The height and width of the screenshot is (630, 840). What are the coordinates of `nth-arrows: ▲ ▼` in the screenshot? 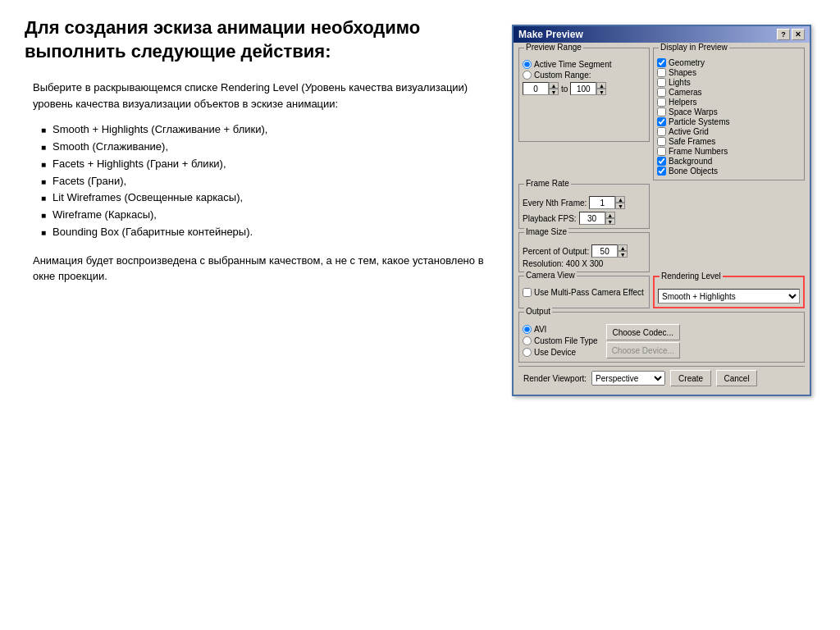 It's located at (620, 203).